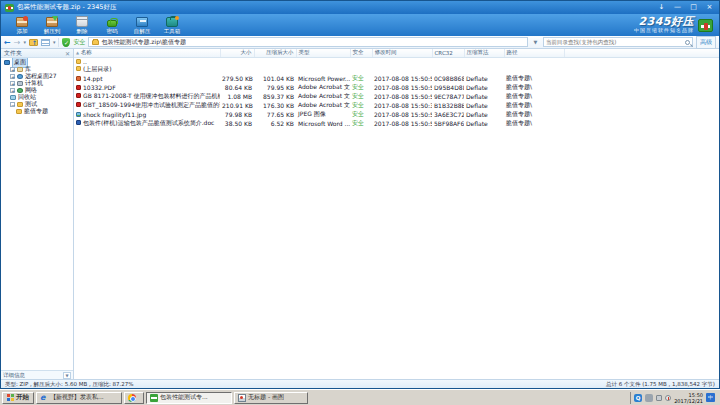 The width and height of the screenshot is (720, 405). Describe the element at coordinates (402, 53) in the screenshot. I see `col-mtime: 修改时间` at that location.